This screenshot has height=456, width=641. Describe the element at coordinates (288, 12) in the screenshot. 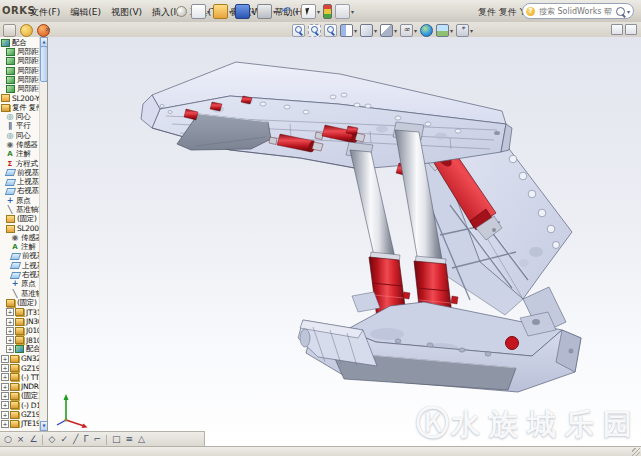

I see `undo-button: ↶▾` at that location.